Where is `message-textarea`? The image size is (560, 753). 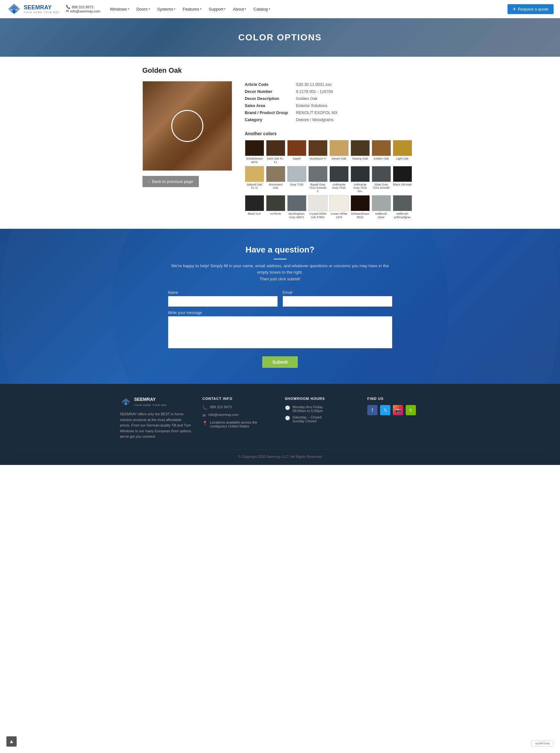
message-textarea is located at coordinates (280, 332).